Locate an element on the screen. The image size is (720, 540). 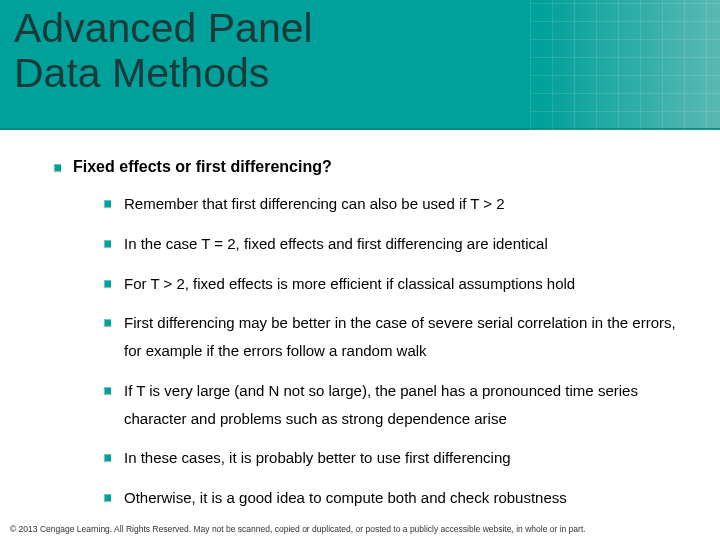
section-heading: Fixed effects or first differencing? is located at coordinates (202, 167).